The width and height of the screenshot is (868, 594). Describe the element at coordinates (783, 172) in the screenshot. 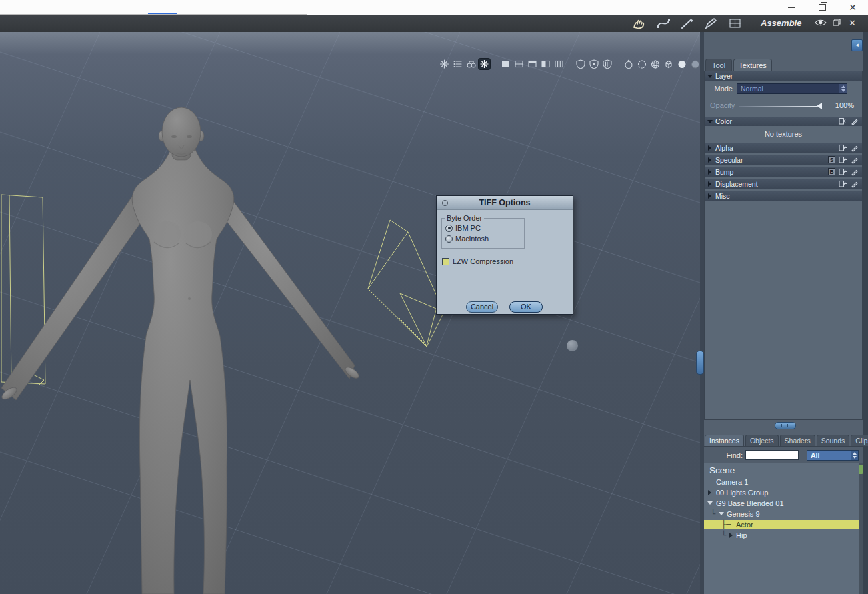

I see `bump-section-header: Bump B` at that location.